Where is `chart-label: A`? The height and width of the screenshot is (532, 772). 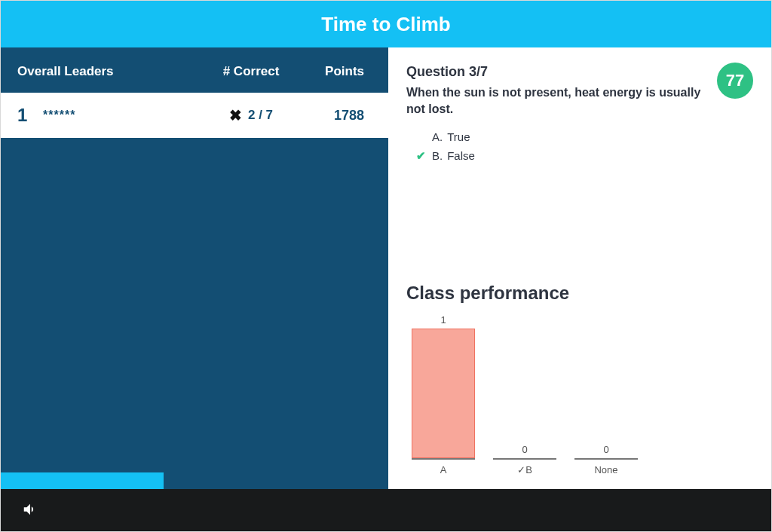
chart-label: A is located at coordinates (443, 470).